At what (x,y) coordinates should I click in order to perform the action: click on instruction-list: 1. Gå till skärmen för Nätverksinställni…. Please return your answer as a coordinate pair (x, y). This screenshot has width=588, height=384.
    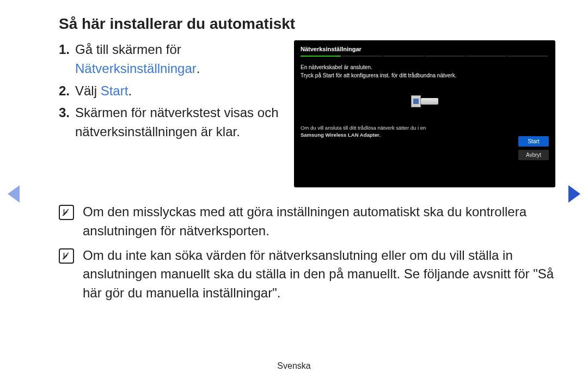
    Looking at the image, I should click on (170, 114).